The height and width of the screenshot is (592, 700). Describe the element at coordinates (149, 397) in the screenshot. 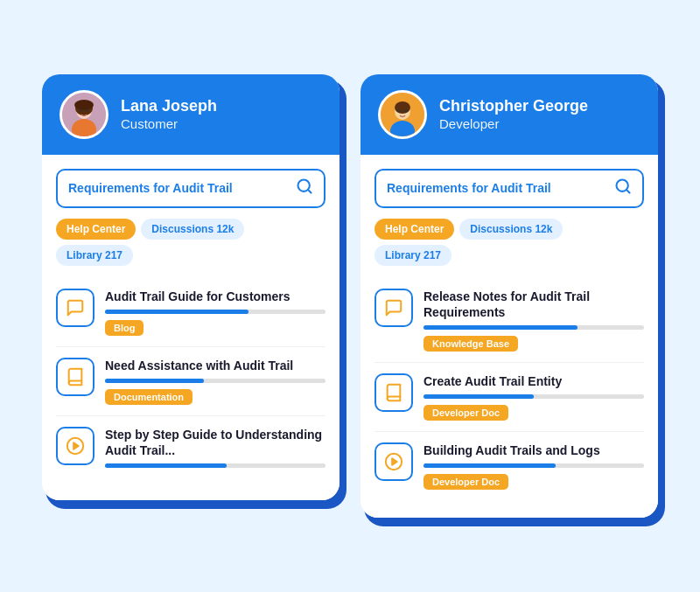

I see `result-tag: Documentation` at that location.